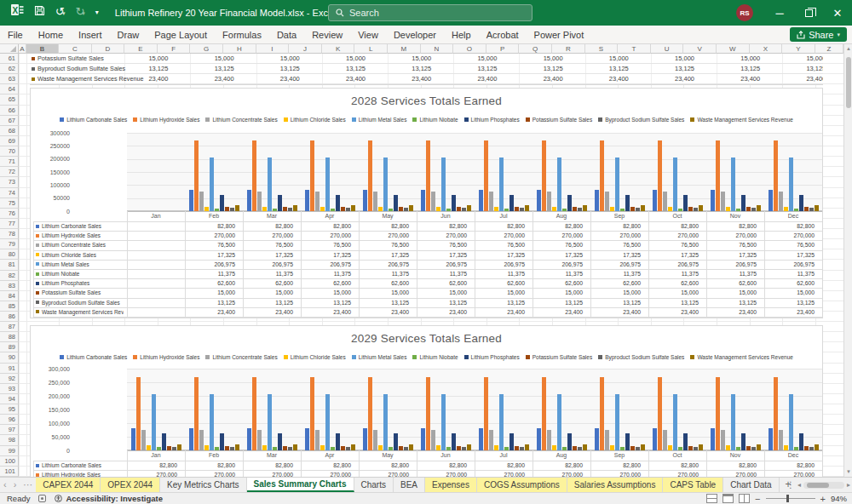 The width and height of the screenshot is (852, 504). What do you see at coordinates (305, 49) in the screenshot?
I see `column-header-J: J` at bounding box center [305, 49].